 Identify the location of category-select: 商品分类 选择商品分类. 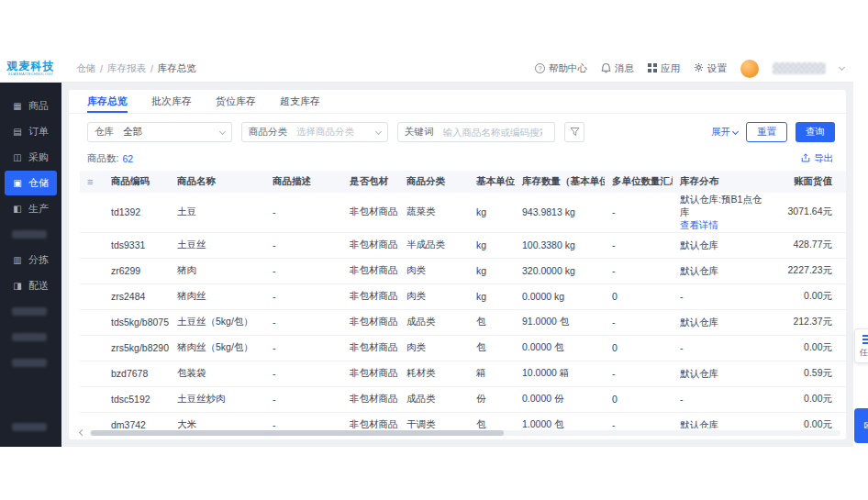
(315, 132).